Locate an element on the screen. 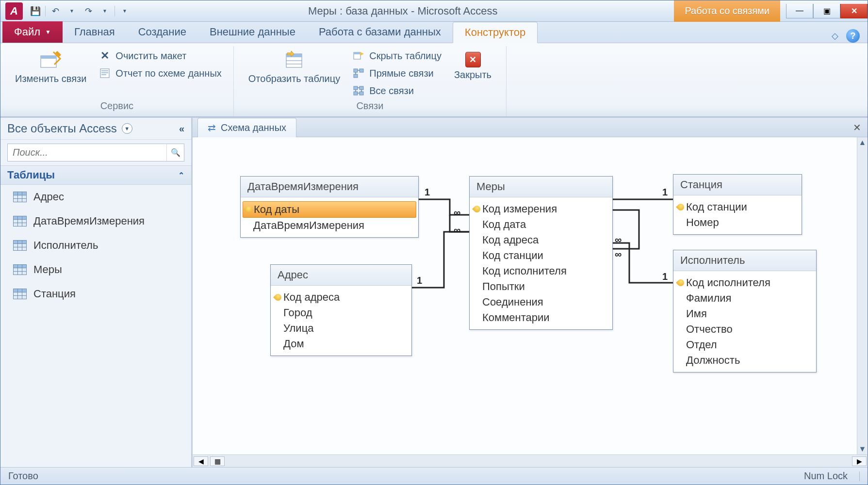  show-table-button: Отобразить таблицу is located at coordinates (294, 66).